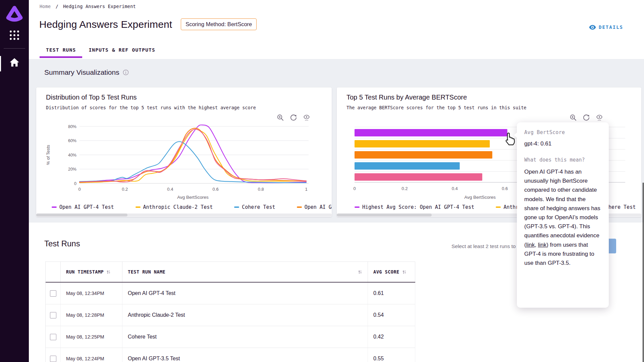  I want to click on bar-tooltip: Avg BertScore gpt-4: 0.61 What does this…, so click(563, 215).